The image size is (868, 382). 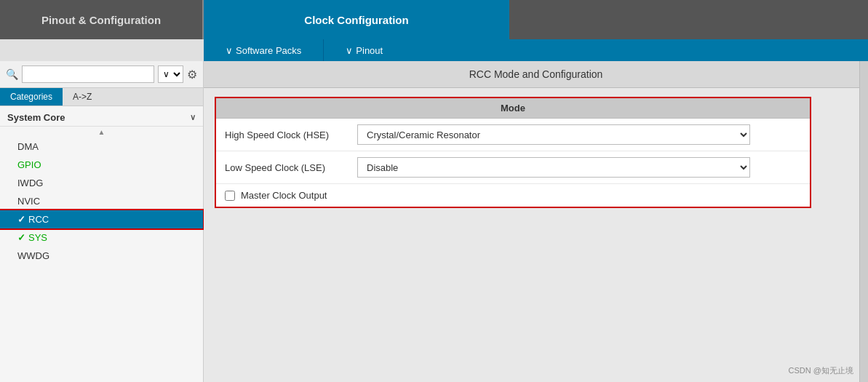 I want to click on content-scrollbar, so click(x=864, y=221).